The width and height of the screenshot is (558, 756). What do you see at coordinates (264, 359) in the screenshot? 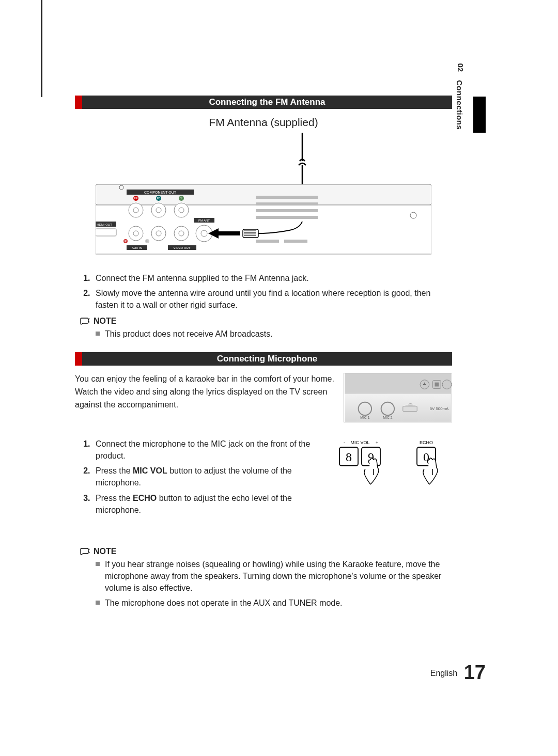
I see `section-heading-mic: Connecting Microphone` at bounding box center [264, 359].